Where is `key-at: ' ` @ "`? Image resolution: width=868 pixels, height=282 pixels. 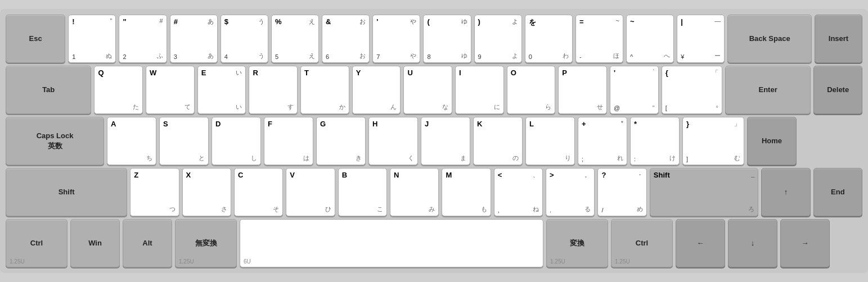 key-at: ' ` @ " is located at coordinates (635, 90).